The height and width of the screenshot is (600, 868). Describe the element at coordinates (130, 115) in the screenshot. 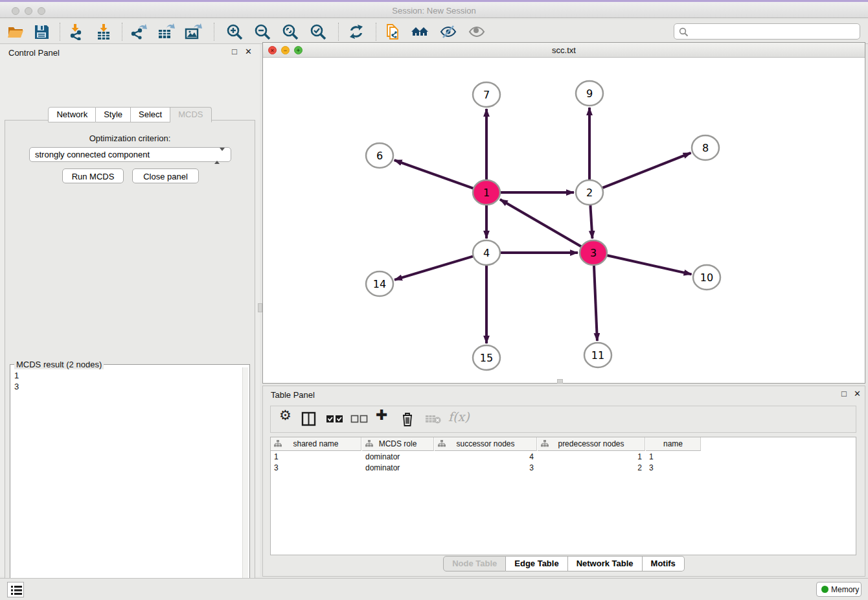

I see `control-panel-tabs: NetworkStyleSelectMCDS` at that location.